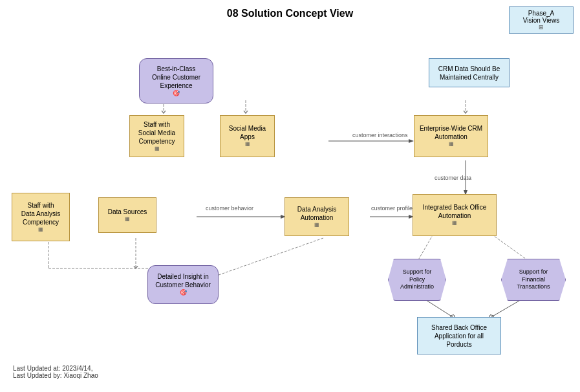 Image resolution: width=580 pixels, height=392 pixels. What do you see at coordinates (156, 136) in the screenshot?
I see `node-staff-social: Staff withSocial MediaCompetency ▦` at bounding box center [156, 136].